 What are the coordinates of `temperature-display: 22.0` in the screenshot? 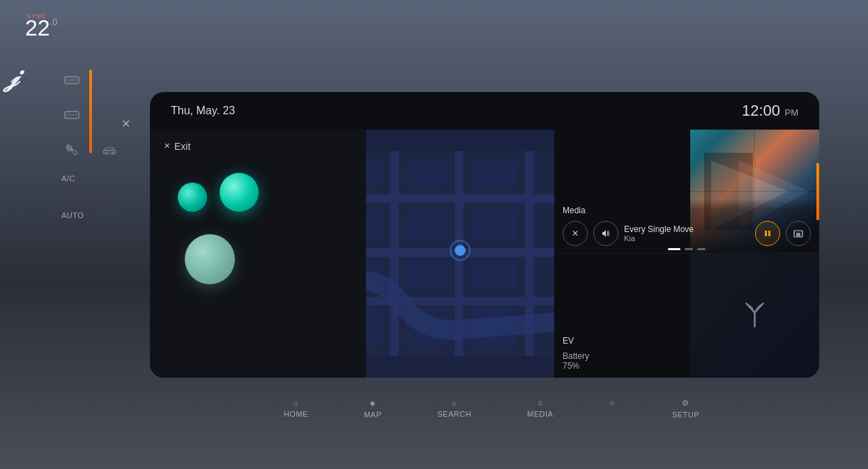 It's located at (41, 28).